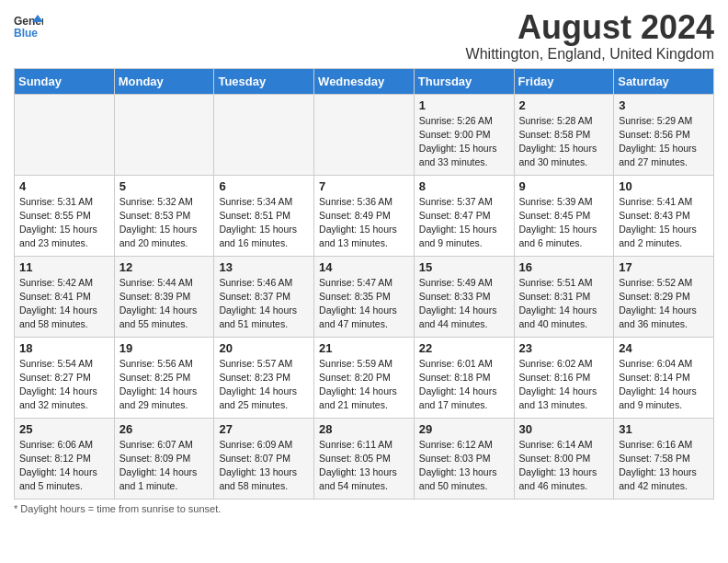  Describe the element at coordinates (364, 223) in the screenshot. I see `day-info: Sunrise: 5:36 AM Sunset: 8:49 PM Dayligh…` at that location.